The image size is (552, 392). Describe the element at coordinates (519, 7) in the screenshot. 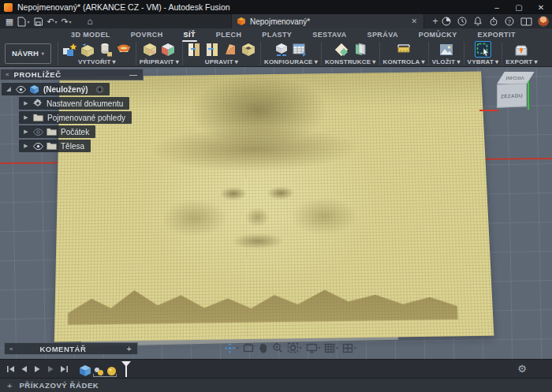

I see `maximize-button: ▢` at that location.